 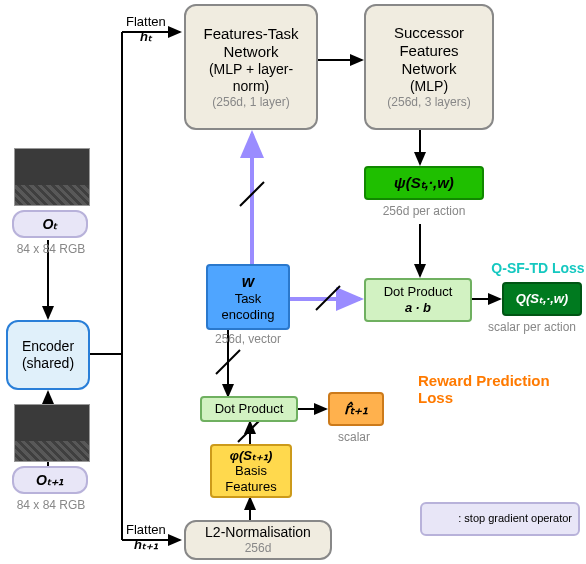 I want to click on ftask-dim: (256d, 1 layer), so click(x=251, y=102).